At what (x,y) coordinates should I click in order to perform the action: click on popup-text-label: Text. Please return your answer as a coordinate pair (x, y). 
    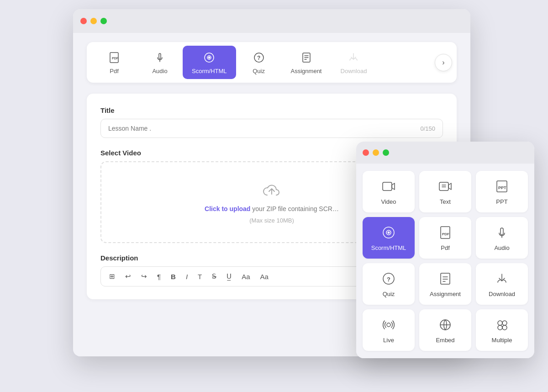
    Looking at the image, I should click on (445, 202).